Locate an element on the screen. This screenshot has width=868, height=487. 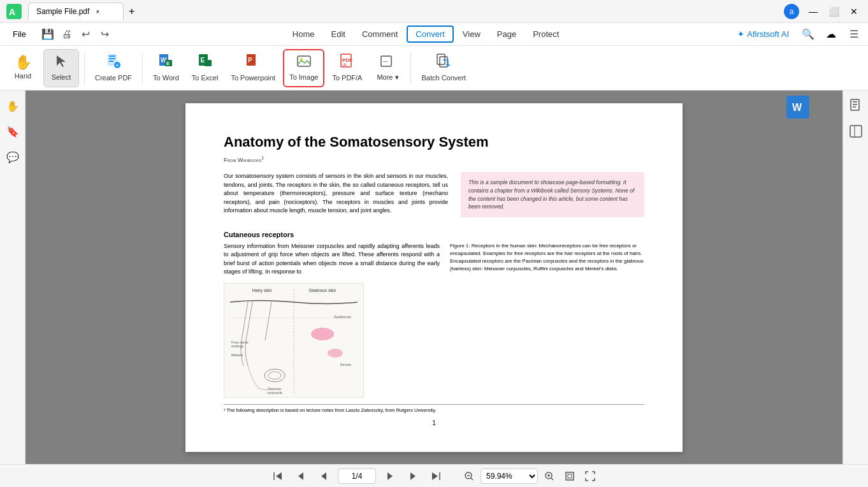
pdf-main-col: Our somatosensory system consists of sen… is located at coordinates (336, 197).